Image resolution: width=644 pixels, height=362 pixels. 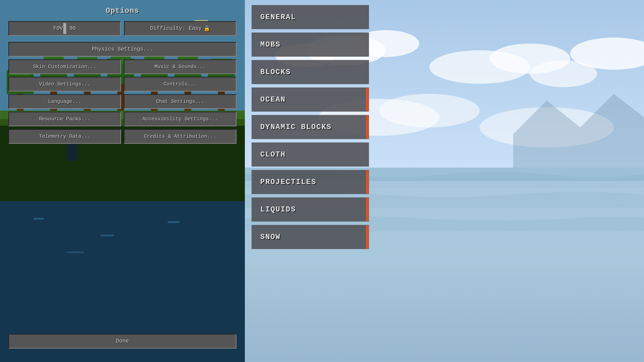 I want to click on menu-item-general-label: GENERAL, so click(x=278, y=17).